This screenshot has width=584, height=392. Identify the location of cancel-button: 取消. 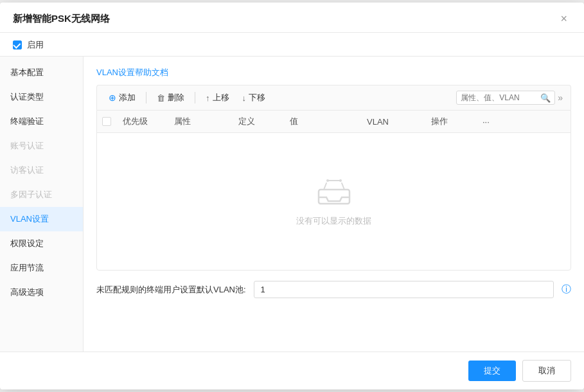
(547, 371).